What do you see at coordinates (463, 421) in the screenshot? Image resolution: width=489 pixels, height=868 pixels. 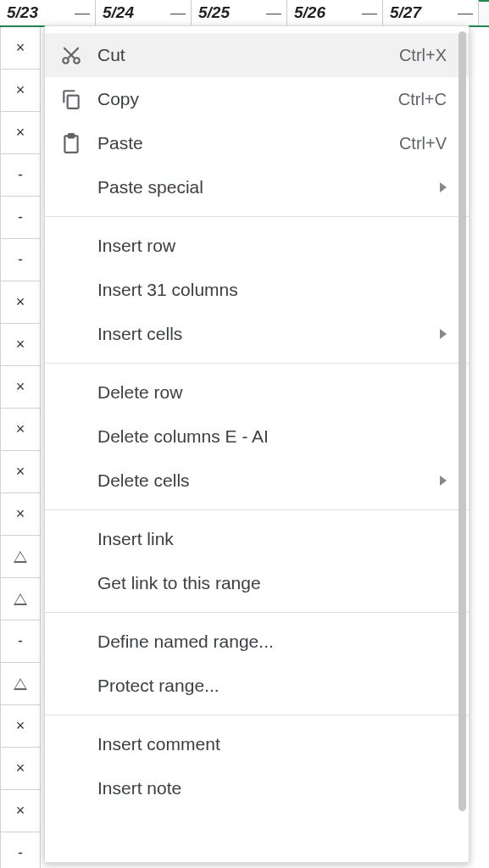 I see `context-menu-scrollbar` at bounding box center [463, 421].